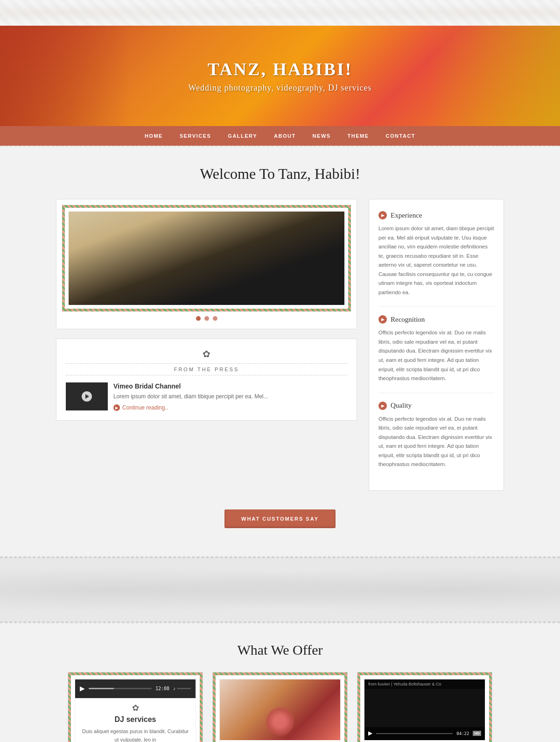 Image resolution: width=560 pixels, height=742 pixels. What do you see at coordinates (383, 319) in the screenshot?
I see `recognition-icon: ▶` at bounding box center [383, 319].